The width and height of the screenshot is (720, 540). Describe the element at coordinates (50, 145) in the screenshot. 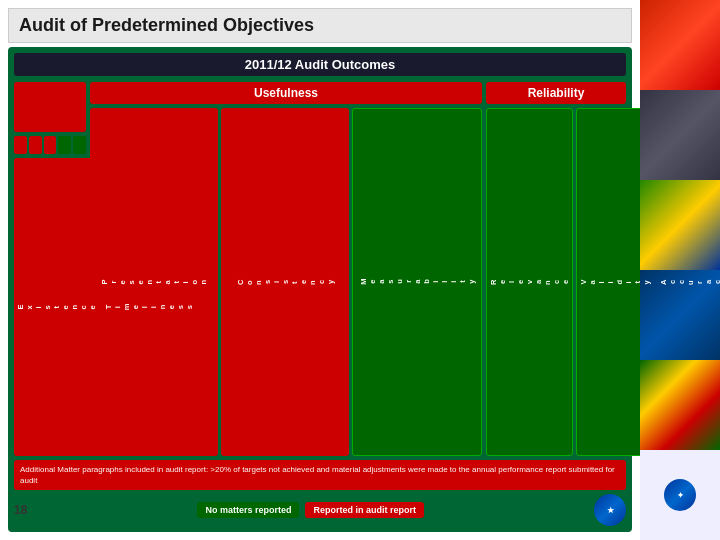

I see `small-bar-row` at that location.